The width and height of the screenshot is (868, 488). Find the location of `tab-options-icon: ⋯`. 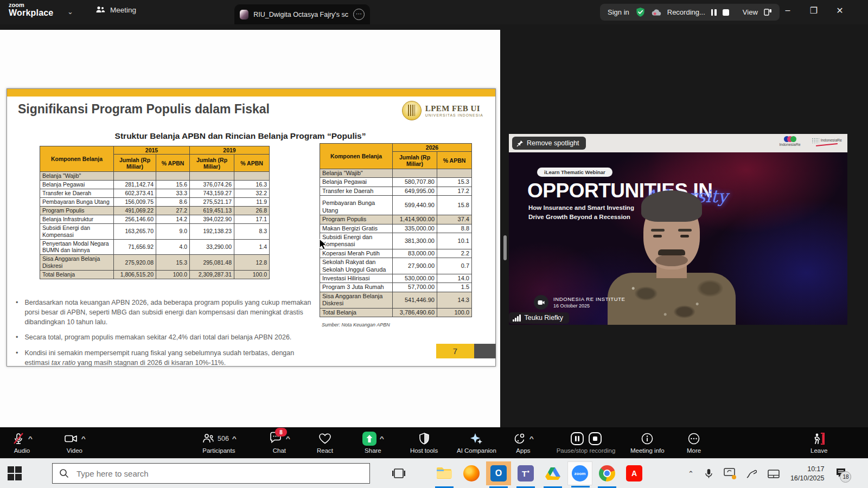

tab-options-icon: ⋯ is located at coordinates (359, 14).